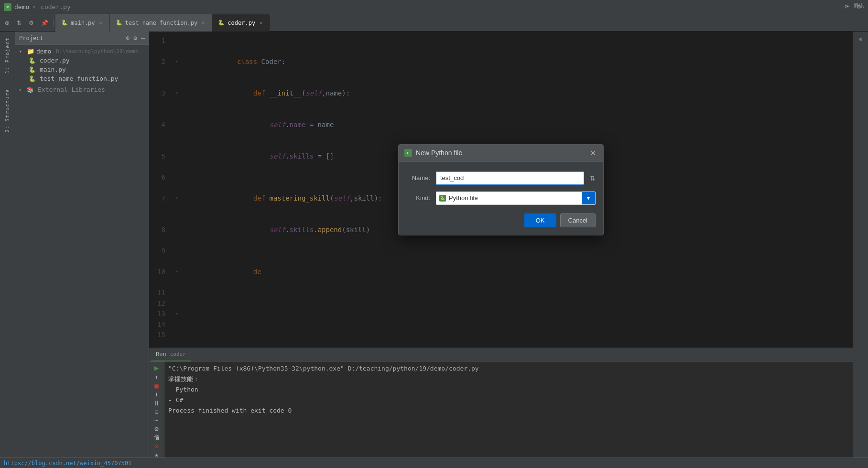 The width and height of the screenshot is (868, 468). I want to click on tab-bar: ⊕ ⇅ ⚙ 📌 🐍 main.py ✕ 🐍 test_name_function…, so click(434, 23).